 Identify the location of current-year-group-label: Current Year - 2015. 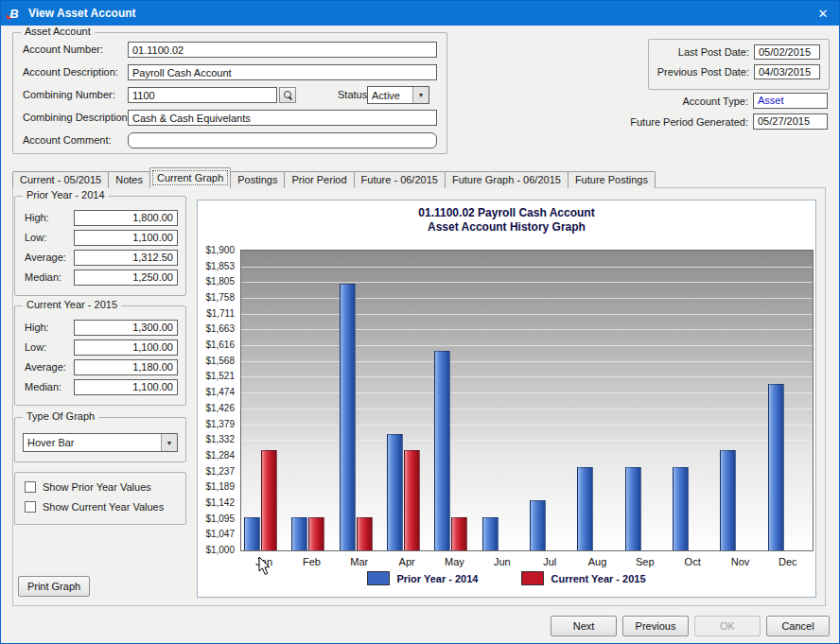
(72, 305).